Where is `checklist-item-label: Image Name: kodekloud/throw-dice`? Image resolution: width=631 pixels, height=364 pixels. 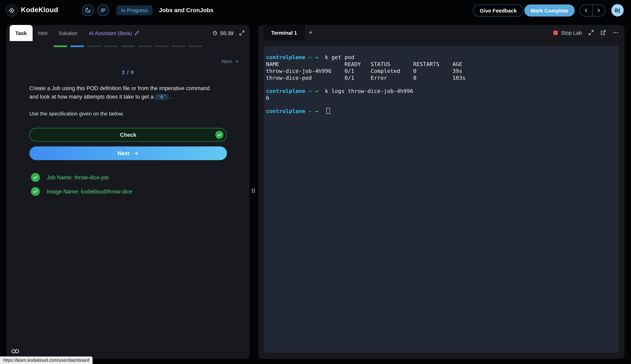 checklist-item-label: Image Name: kodekloud/throw-dice is located at coordinates (90, 192).